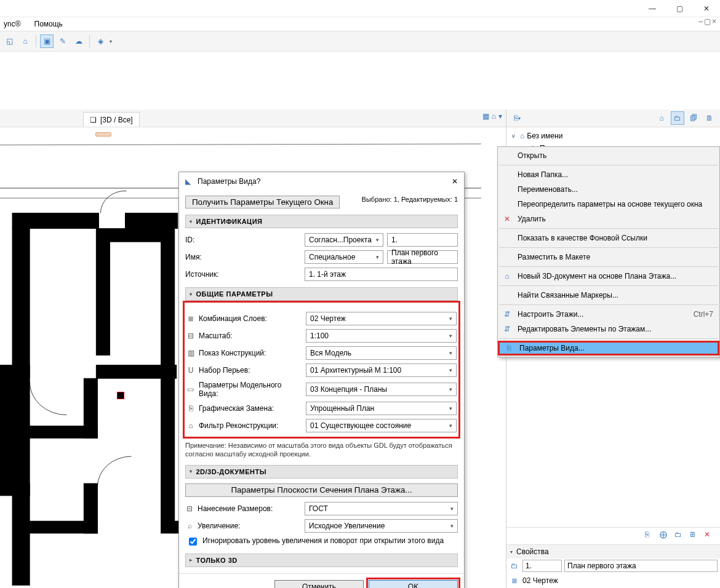  Describe the element at coordinates (382, 319) in the screenshot. I see `layers-combo: 02 Чертеж▾` at that location.